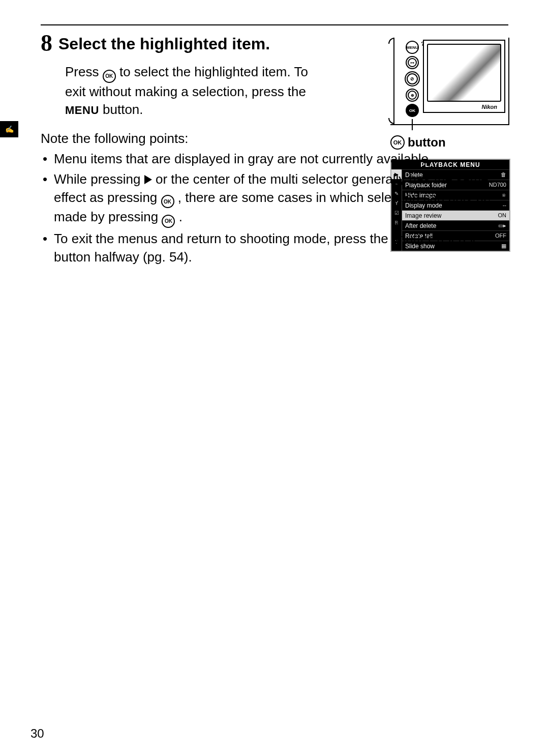  I want to click on text: button., so click(123, 109).